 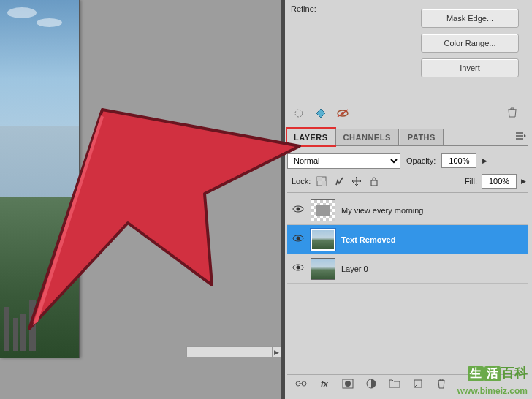 What do you see at coordinates (408, 210) in the screenshot?
I see `layer-row: My view every morning` at bounding box center [408, 210].